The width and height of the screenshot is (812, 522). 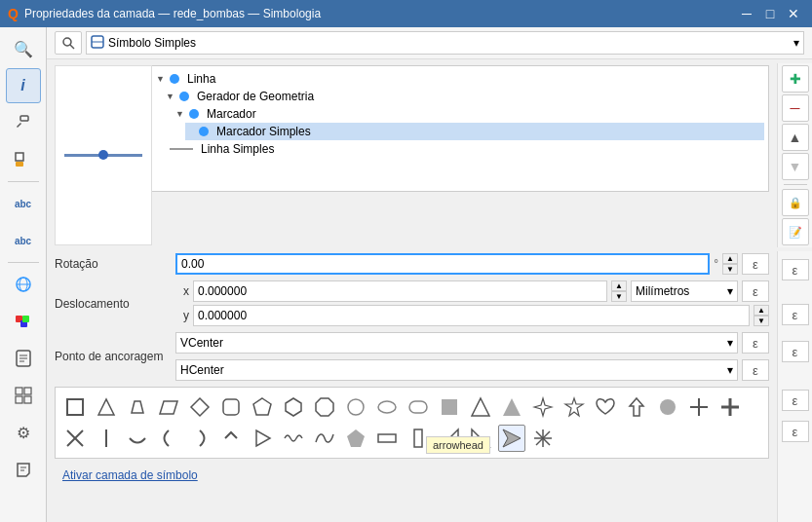 What do you see at coordinates (795, 431) in the screenshot?
I see `expr-hcenter: ε` at bounding box center [795, 431].